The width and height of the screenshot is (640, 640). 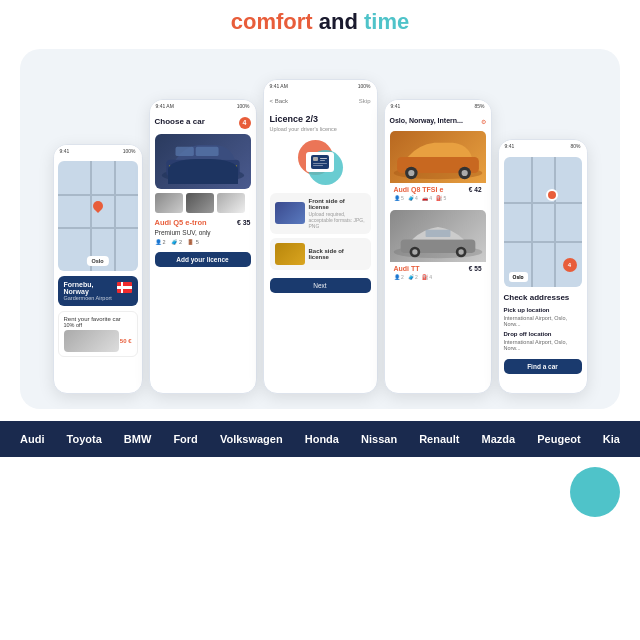 What do you see at coordinates (338, 254) in the screenshot?
I see `back-doc-label: Back side of license` at bounding box center [338, 254].